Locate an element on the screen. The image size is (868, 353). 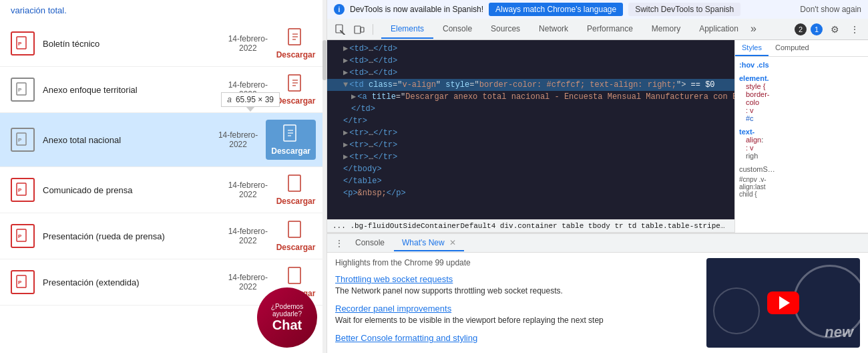
code-line: ▶<tr>…</tr> is located at coordinates (531, 145).